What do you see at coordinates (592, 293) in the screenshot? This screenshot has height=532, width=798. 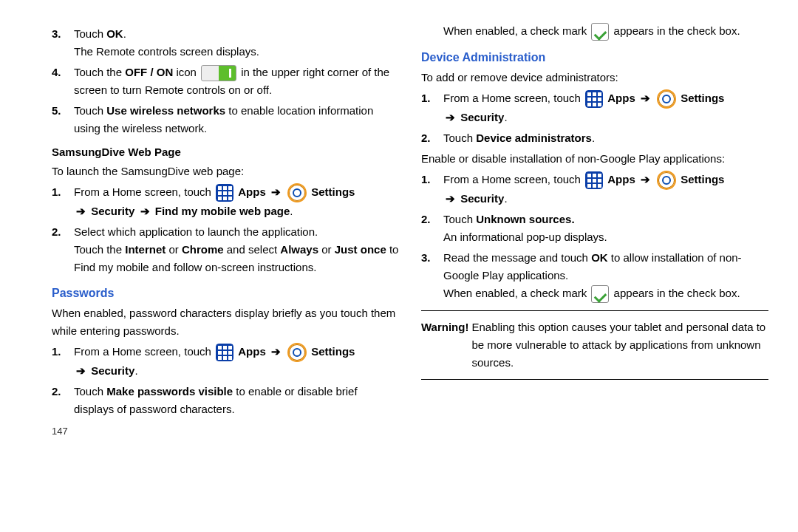 I see `step-sub: When enabled, a check mark appears in th…` at bounding box center [592, 293].